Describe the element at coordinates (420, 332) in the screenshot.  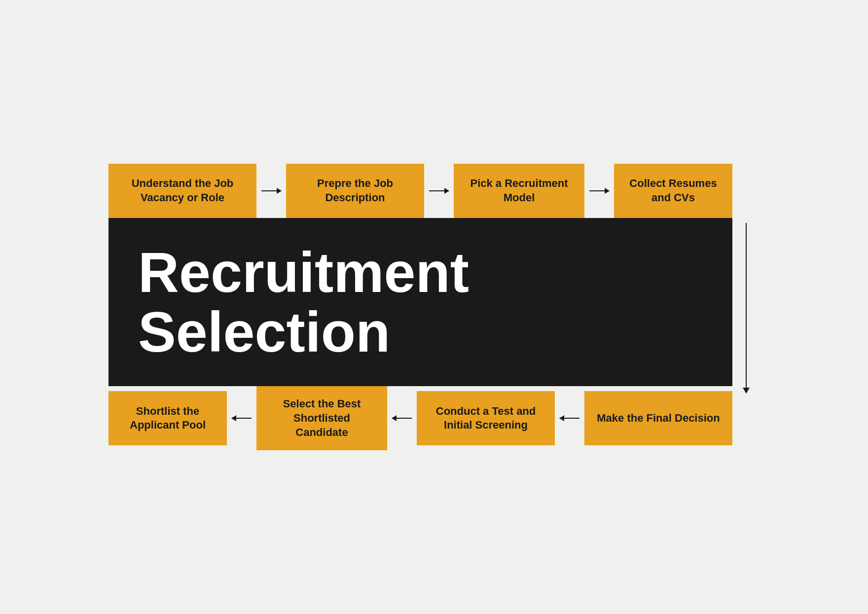
I see `title-line2: Selection` at that location.